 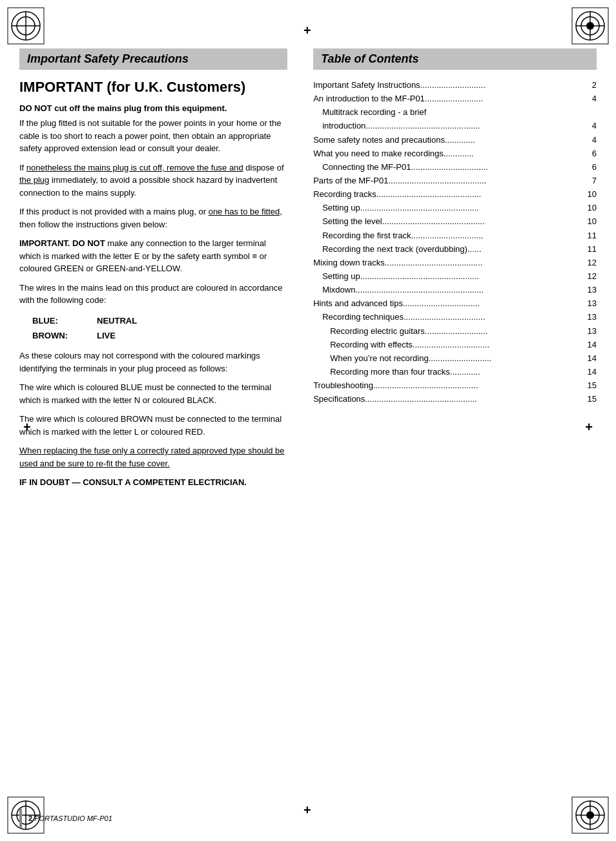 I want to click on wires-para: The wires in the mains lead on this prod…, so click(x=154, y=295).